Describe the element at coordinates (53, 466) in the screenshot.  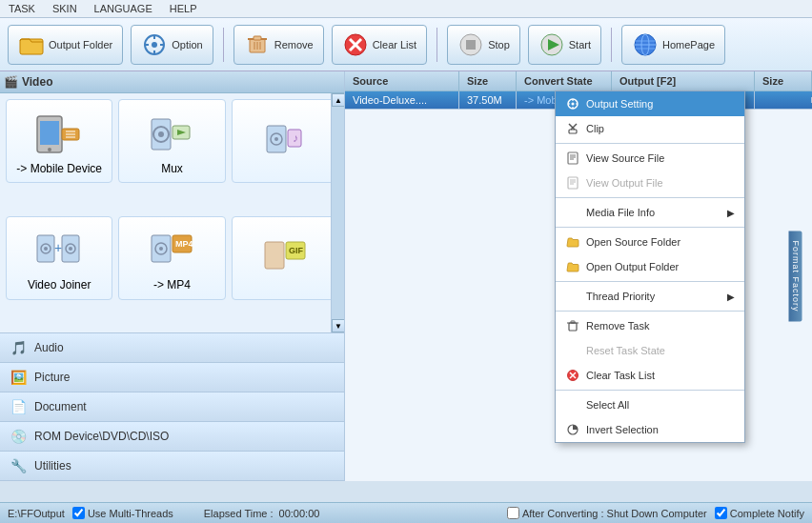
I see `utilities-category-label: Utilities` at that location.